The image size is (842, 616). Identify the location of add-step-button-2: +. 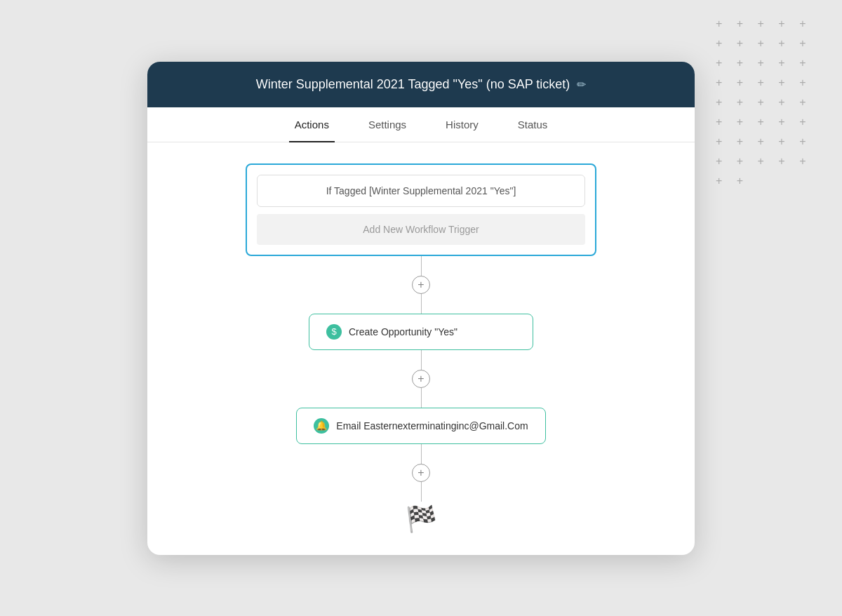
(421, 379).